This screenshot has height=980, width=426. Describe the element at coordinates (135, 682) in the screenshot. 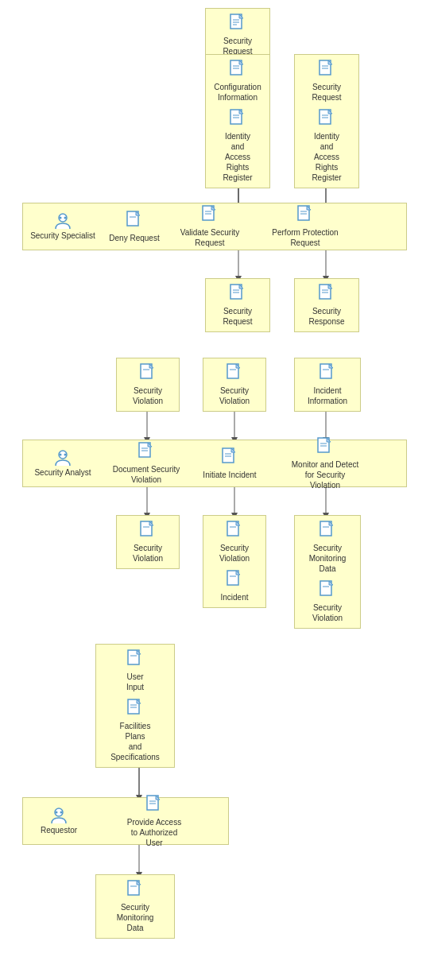

I see `user-input-label: UserInput` at that location.